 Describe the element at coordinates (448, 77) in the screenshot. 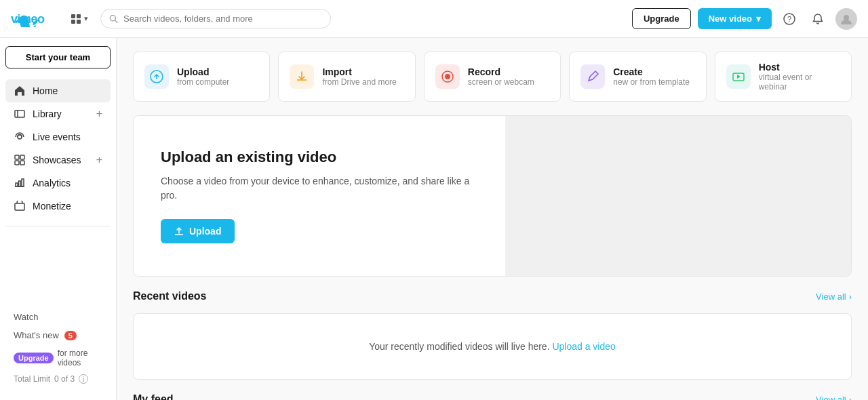

I see `record-card-icon` at that location.